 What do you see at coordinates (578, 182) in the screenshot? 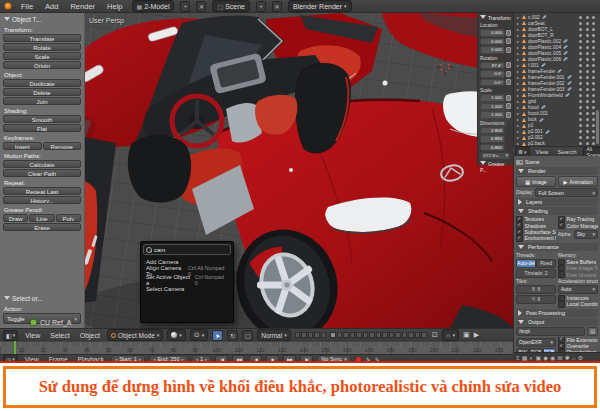
I see `render-animation-button: ▶ Animation` at bounding box center [578, 182].